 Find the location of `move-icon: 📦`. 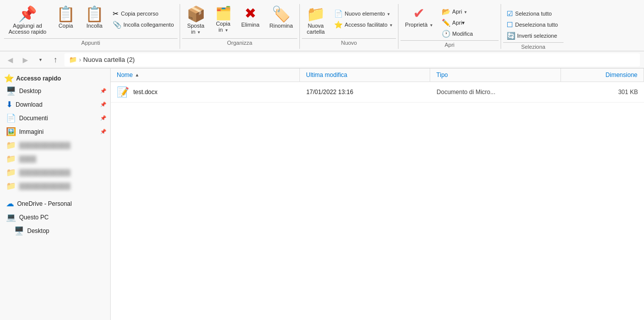

move-icon: 📦 is located at coordinates (196, 14).